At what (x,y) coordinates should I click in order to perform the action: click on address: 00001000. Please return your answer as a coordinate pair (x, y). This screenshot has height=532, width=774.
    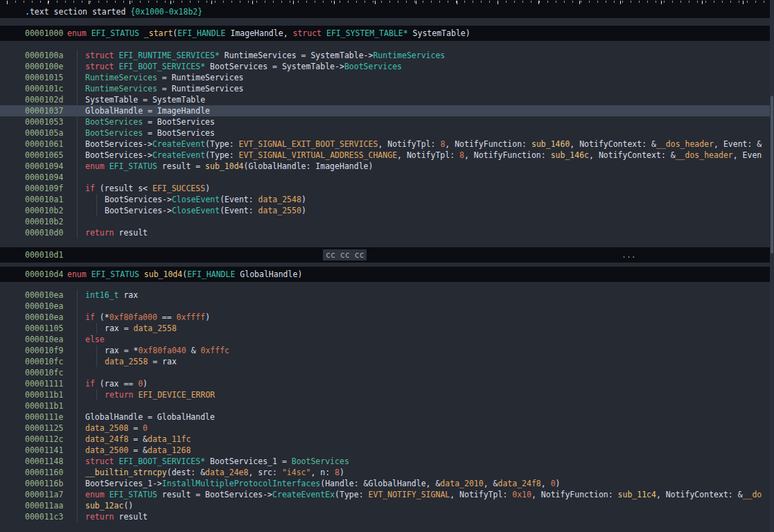
    Looking at the image, I should click on (44, 33).